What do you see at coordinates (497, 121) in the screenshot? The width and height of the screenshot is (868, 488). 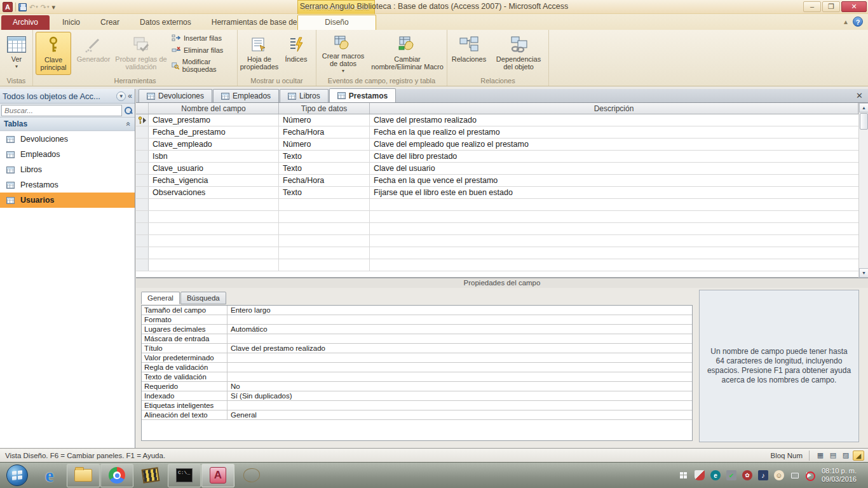 I see `field-row: Clave_prestamo Número Clave del prestamo…` at bounding box center [497, 121].